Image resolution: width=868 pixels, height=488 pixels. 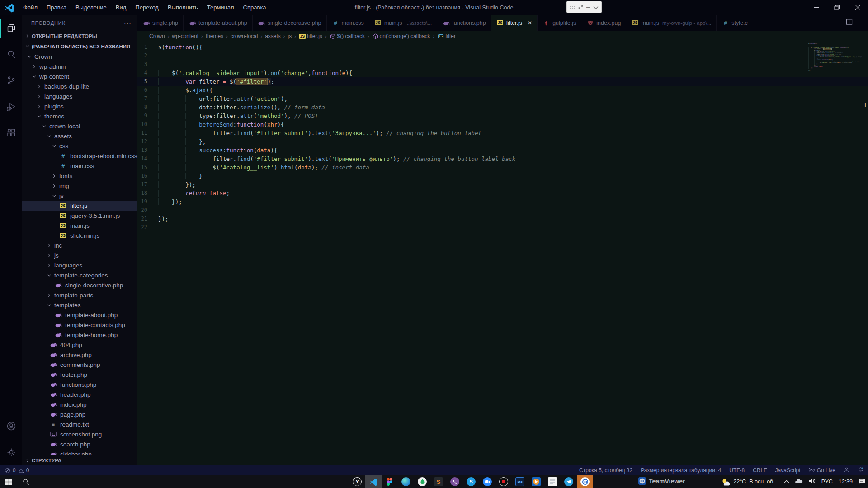 What do you see at coordinates (183, 7) in the screenshot?
I see `menu-Выполнить: Выполнить` at bounding box center [183, 7].